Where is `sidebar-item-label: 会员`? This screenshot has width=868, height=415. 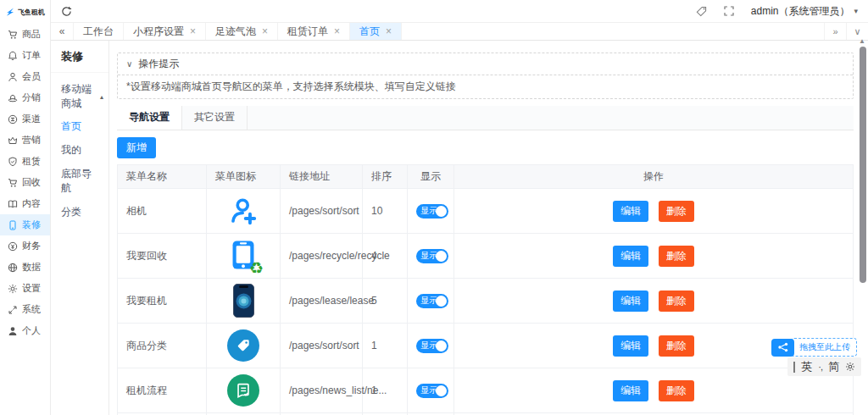 sidebar-item-label: 会员 is located at coordinates (31, 76).